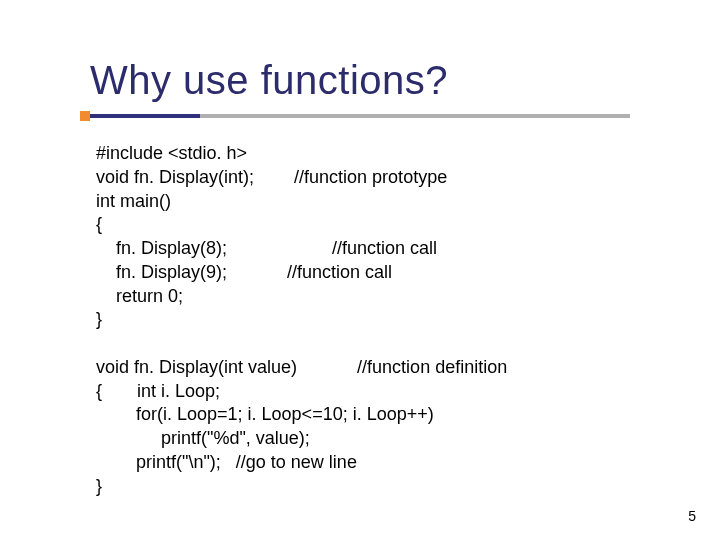  Describe the element at coordinates (269, 80) in the screenshot. I see `slide-title: Why use functions?` at that location.